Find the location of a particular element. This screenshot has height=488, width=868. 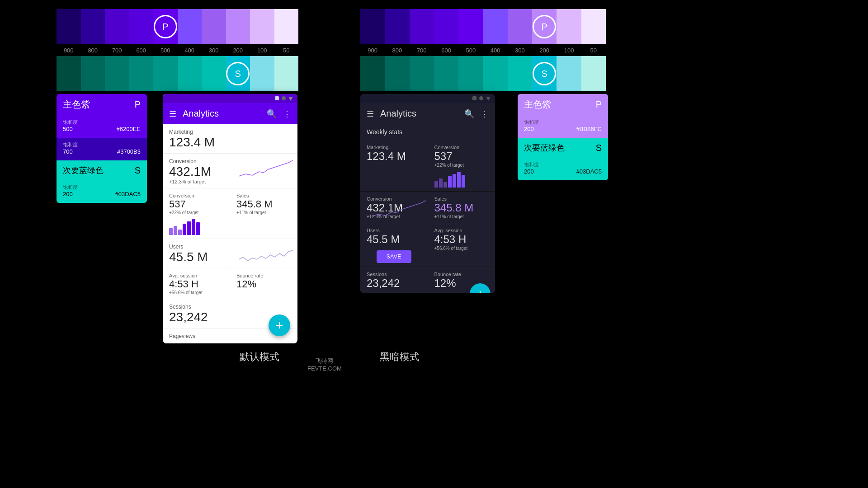

card-marketing: Marketing 123.4 M is located at coordinates (230, 139).